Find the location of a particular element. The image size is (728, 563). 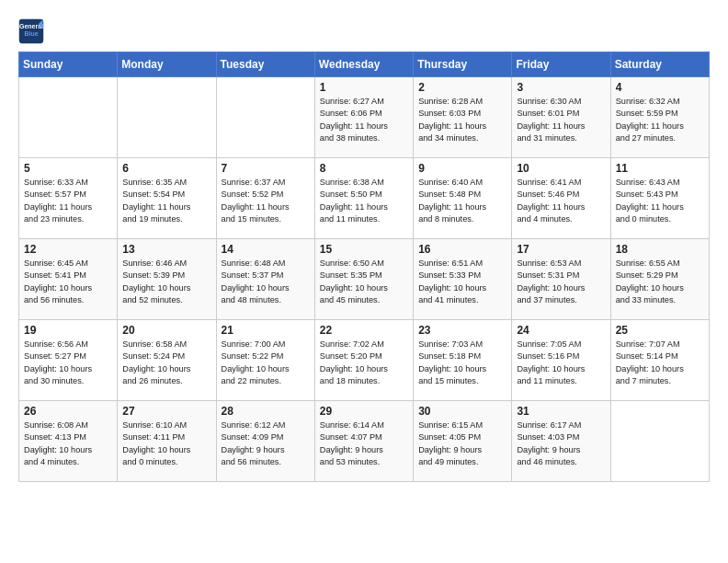

calendar-cell: 28Sunrise: 6:12 AM Sunset: 4:09 PM Dayli… is located at coordinates (265, 442).